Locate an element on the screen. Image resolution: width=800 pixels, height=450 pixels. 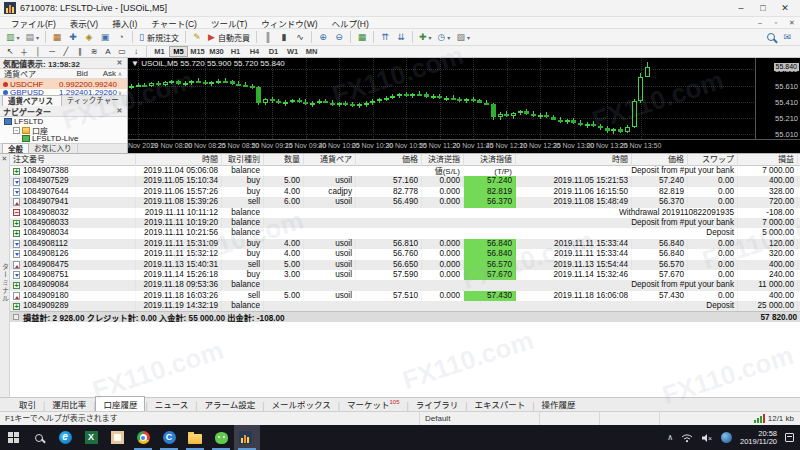
minimize-button: – is located at coordinates (741, 8).